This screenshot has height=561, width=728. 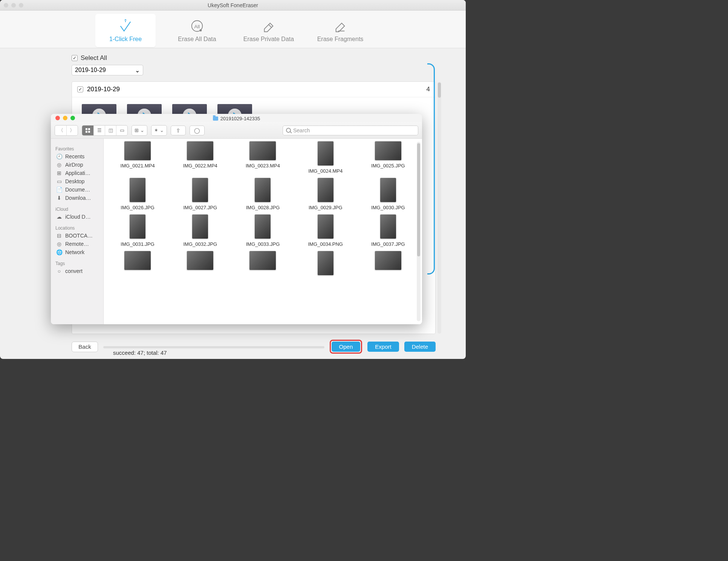 I want to click on file-item: IMG_0030.JPG, so click(x=388, y=194).